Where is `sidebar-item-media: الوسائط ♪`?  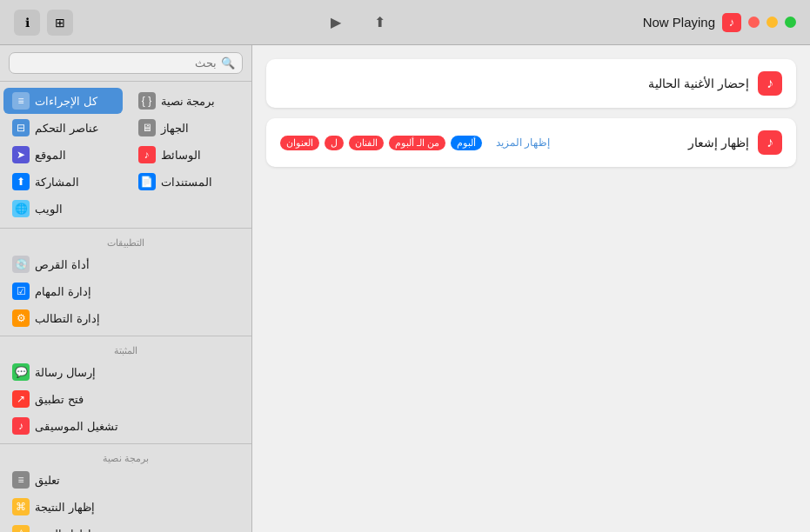 sidebar-item-media: الوسائط ♪ is located at coordinates (190, 155).